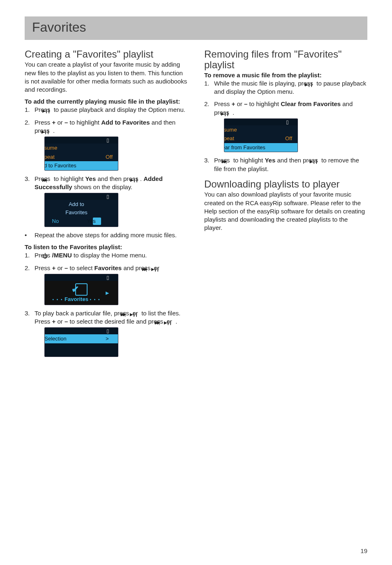 The width and height of the screenshot is (392, 565). What do you see at coordinates (311, 104) in the screenshot?
I see `bold: Clear from Favorites` at bounding box center [311, 104].